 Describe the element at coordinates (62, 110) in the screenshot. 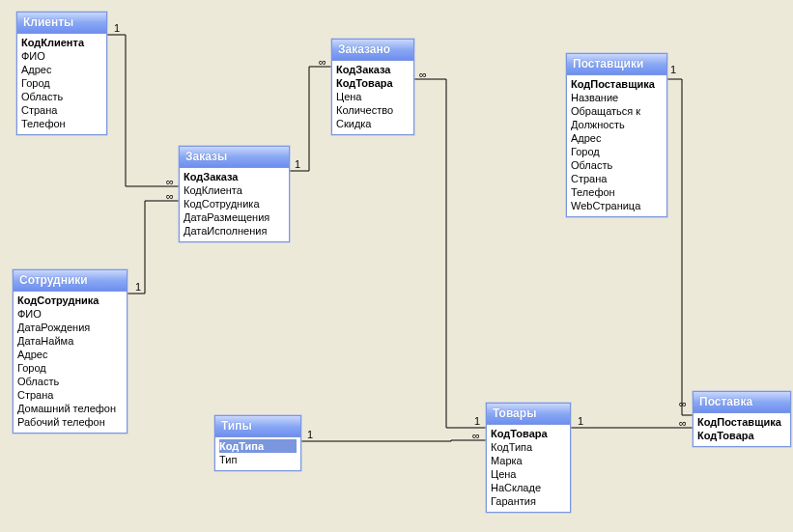

I see `field-clients-5: Страна` at that location.